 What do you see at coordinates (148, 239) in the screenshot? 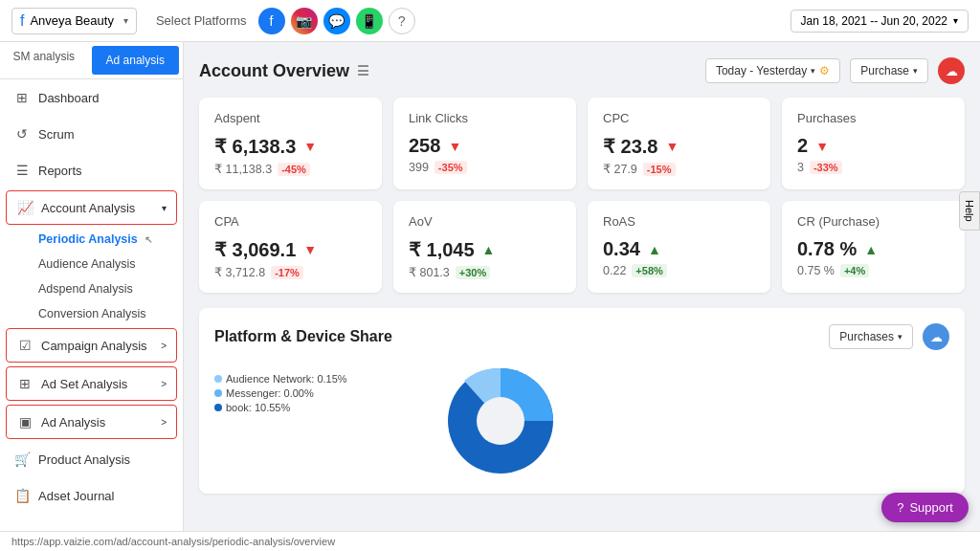
I see `cursor-icon: ↖` at bounding box center [148, 239].